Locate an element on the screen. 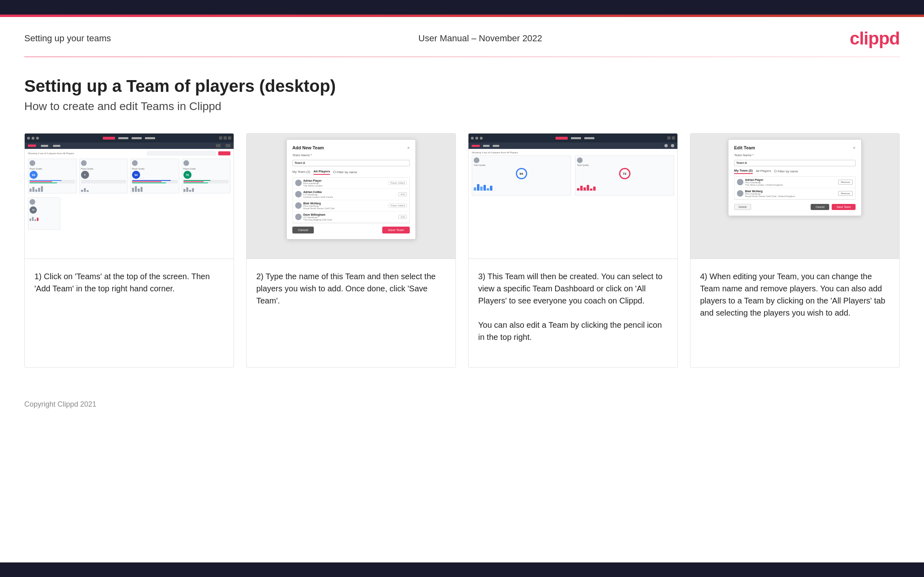  modal-player-item: Adrian Coliba 1.5 HandicapCentral London… is located at coordinates (351, 195).